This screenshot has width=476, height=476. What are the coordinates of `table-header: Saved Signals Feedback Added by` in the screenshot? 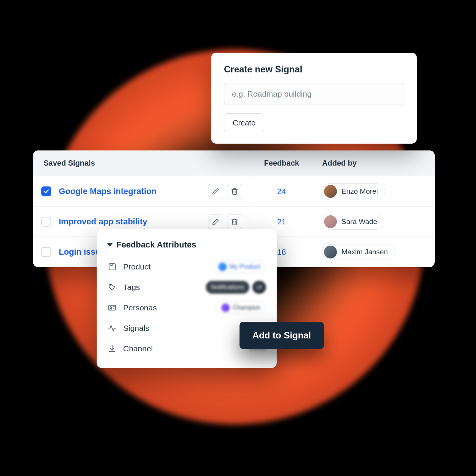 It's located at (234, 163).